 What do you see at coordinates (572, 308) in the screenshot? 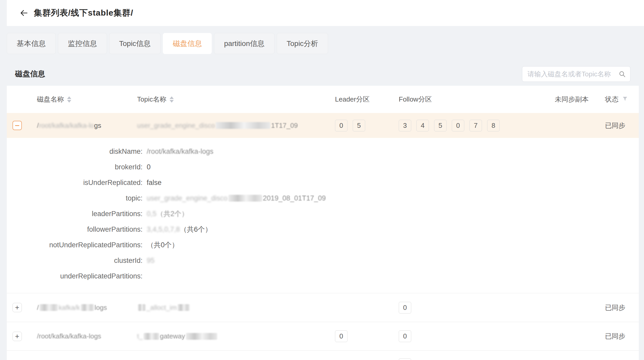
I see `unsynced-replicas-cell` at bounding box center [572, 308].